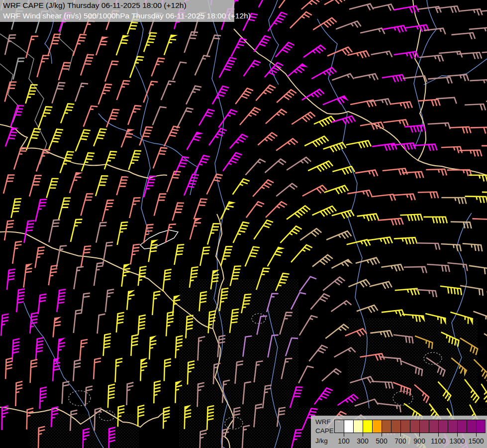 The height and width of the screenshot is (448, 487). What do you see at coordinates (410, 426) in the screenshot?
I see `legend-colorbar` at bounding box center [410, 426].